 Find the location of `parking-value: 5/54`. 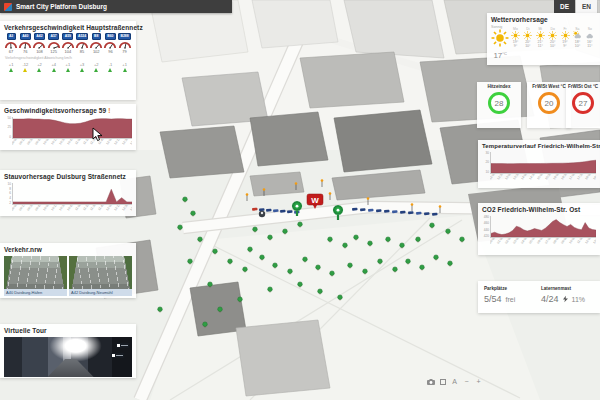

parking-value: 5/54 is located at coordinates (493, 299).